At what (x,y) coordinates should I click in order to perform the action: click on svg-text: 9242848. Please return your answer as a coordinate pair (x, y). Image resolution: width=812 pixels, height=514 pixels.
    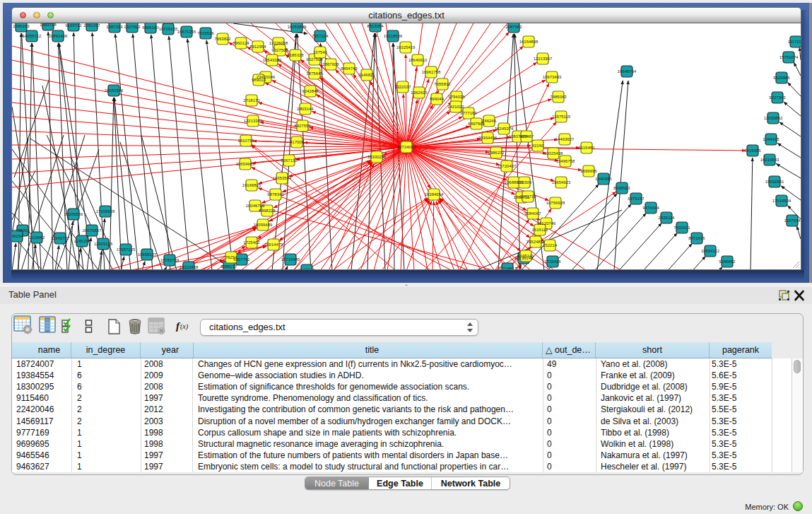
    Looking at the image, I should click on (310, 91).